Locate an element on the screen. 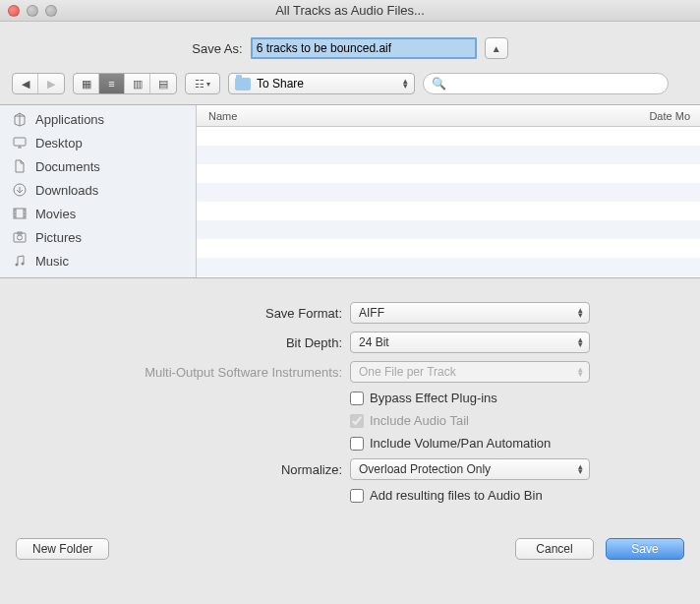 Image resolution: width=700 pixels, height=604 pixels. grid-icon: ▦ is located at coordinates (87, 85).